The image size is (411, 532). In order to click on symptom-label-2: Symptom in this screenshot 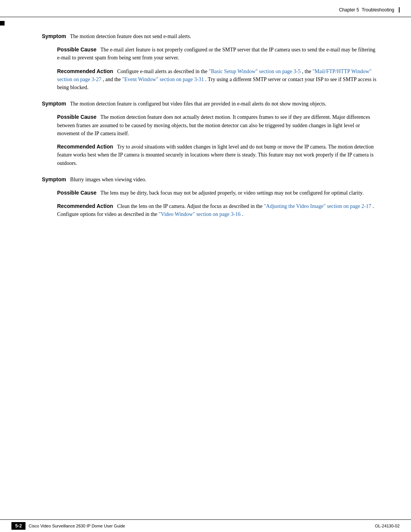, I will do `click(54, 104)`.